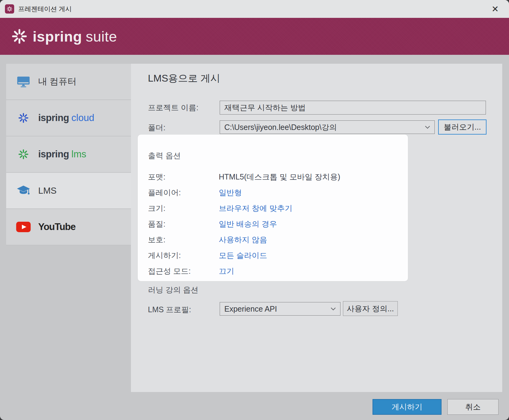  I want to click on project-name-label: 프로젝트 이름:, so click(173, 108).